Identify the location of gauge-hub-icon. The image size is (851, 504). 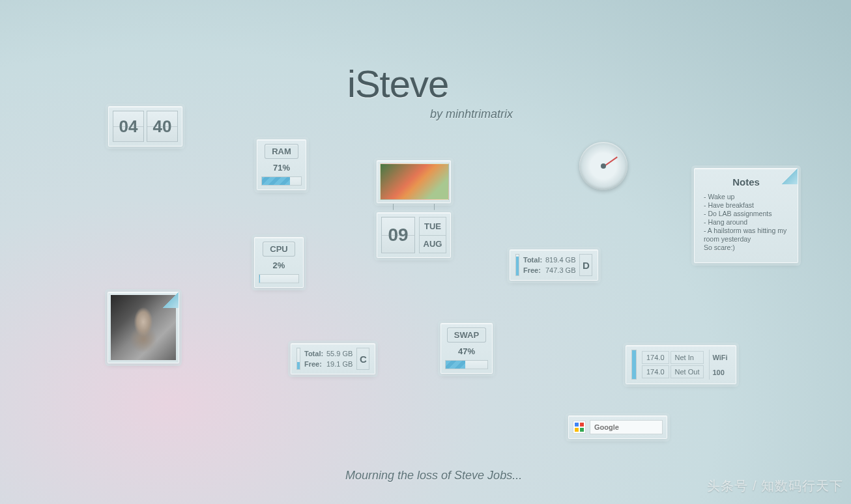
(603, 166).